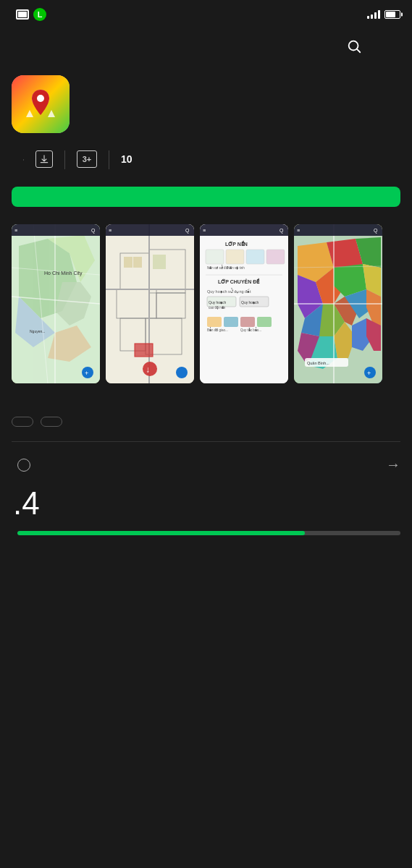 This screenshot has width=412, height=868. What do you see at coordinates (217, 268) in the screenshot?
I see `svg-text: Nền cơ sở đồ` at bounding box center [217, 268].